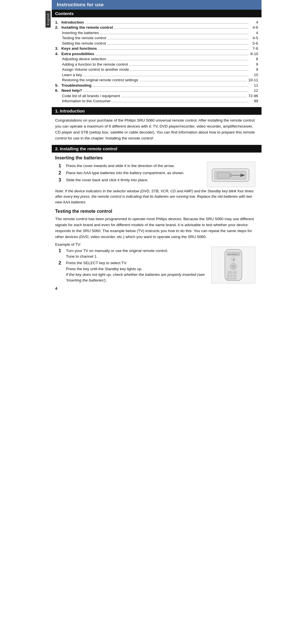 The height and width of the screenshot is (644, 307). What do you see at coordinates (135, 257) in the screenshot?
I see `list-sub-text: Tune to channel 1.` at bounding box center [135, 257].